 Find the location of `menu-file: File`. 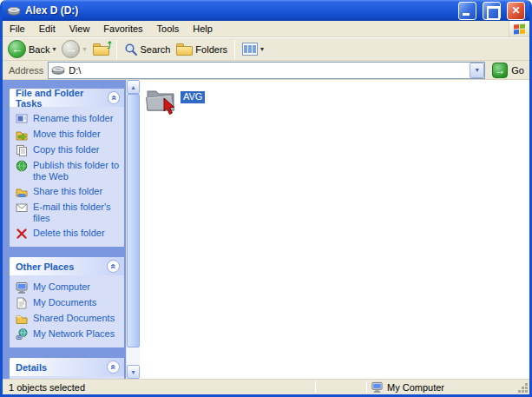

menu-file: File is located at coordinates (17, 29).